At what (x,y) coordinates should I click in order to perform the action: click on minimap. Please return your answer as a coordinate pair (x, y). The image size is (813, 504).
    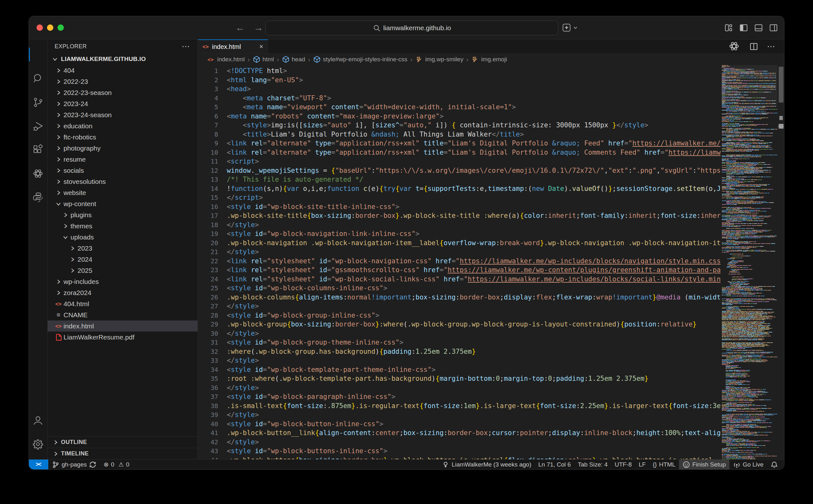
    Looking at the image, I should click on (749, 262).